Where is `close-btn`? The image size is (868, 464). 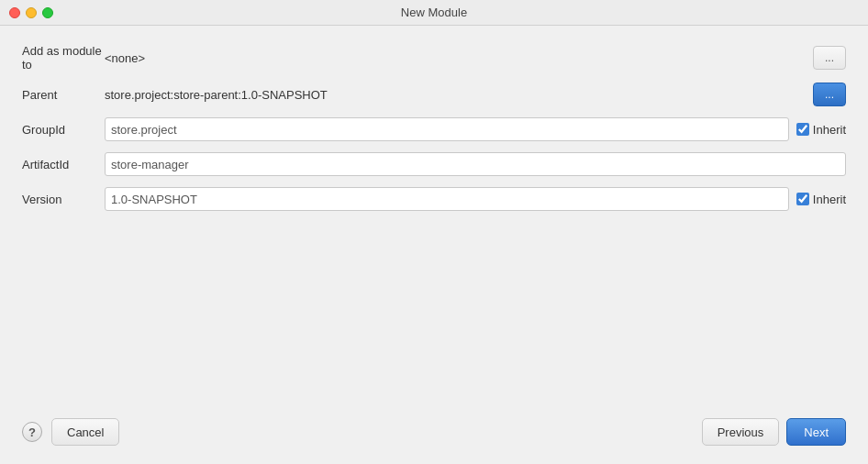 close-btn is located at coordinates (15, 13).